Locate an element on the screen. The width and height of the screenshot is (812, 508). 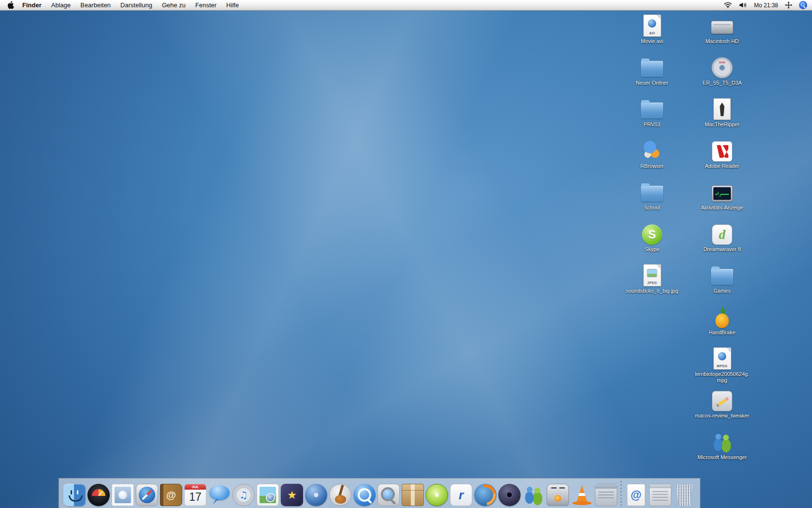
desktop-icon-label: Skype is located at coordinates (652, 250).